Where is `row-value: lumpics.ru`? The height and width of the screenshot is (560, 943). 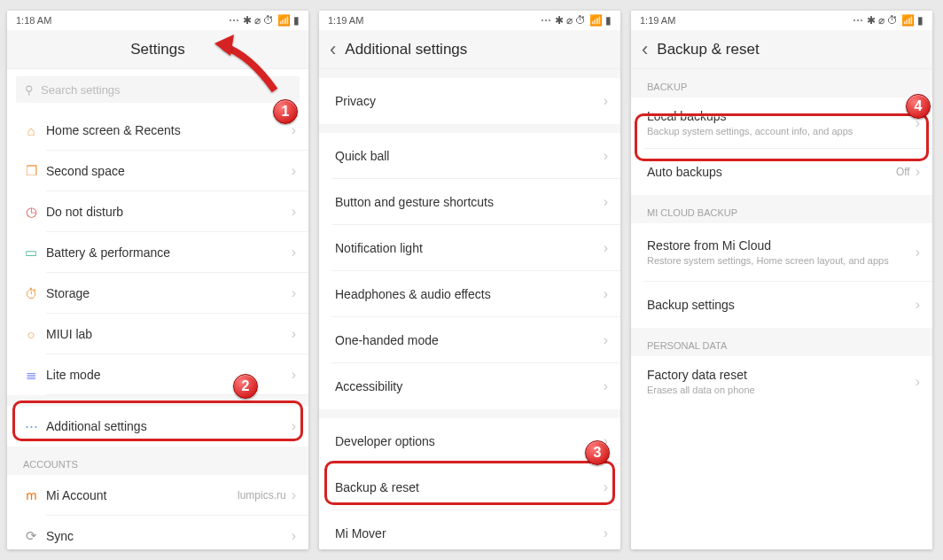
row-value: lumpics.ru is located at coordinates (262, 495).